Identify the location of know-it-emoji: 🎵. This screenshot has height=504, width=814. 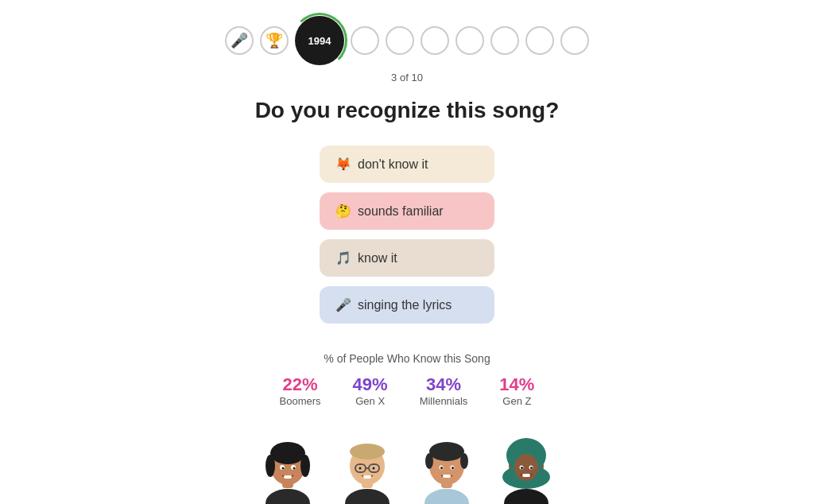
(343, 258).